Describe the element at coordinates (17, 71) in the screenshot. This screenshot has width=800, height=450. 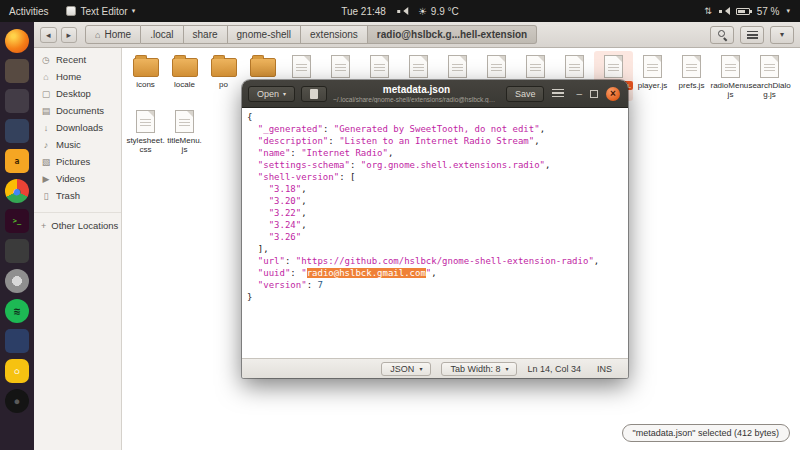
I see `dock-item-app-2-icon` at that location.